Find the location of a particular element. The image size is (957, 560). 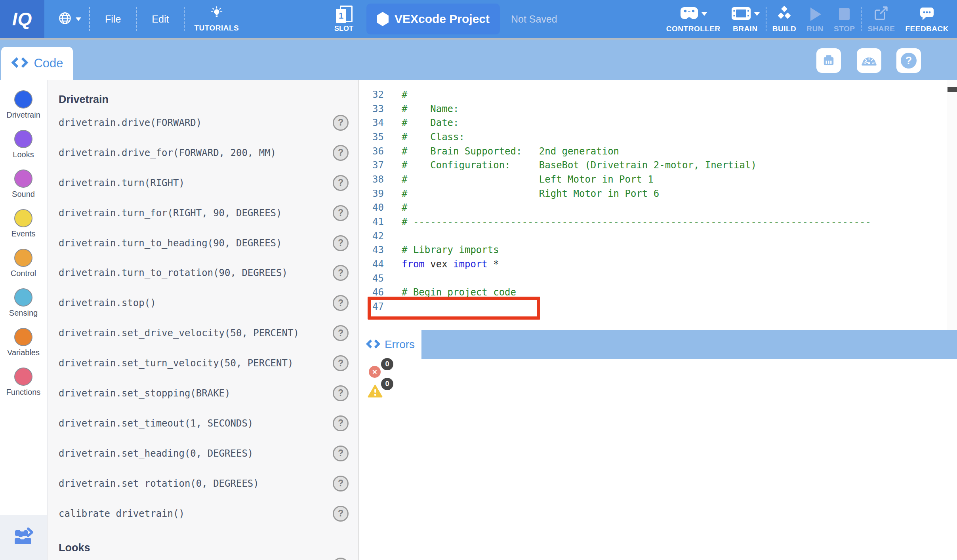

sidebar-item-drivetrain: Drivetrain is located at coordinates (23, 109).